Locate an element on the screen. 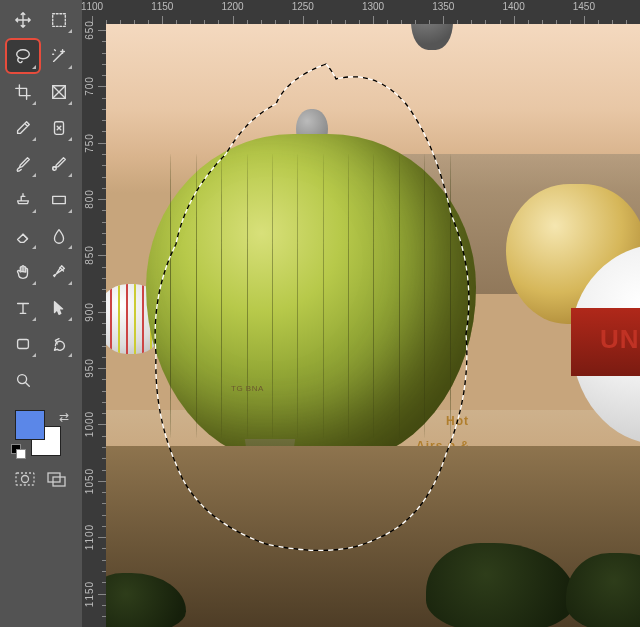  tool-shape-rotate is located at coordinates (59, 344).